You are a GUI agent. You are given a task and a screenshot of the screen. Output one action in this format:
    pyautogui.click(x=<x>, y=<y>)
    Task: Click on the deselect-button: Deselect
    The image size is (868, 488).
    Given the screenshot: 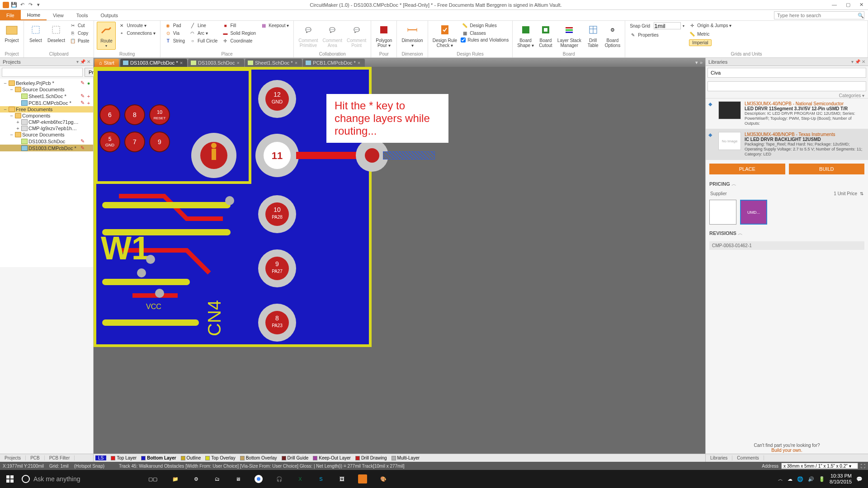 What is the action you would take?
    pyautogui.click(x=56, y=33)
    